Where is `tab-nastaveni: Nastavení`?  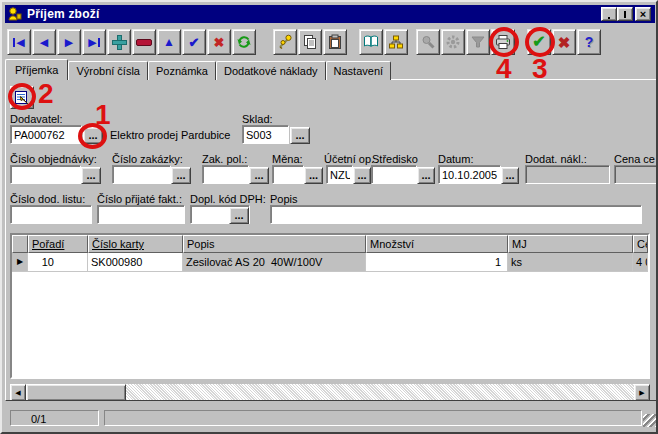
tab-nastaveni: Nastavení is located at coordinates (359, 70).